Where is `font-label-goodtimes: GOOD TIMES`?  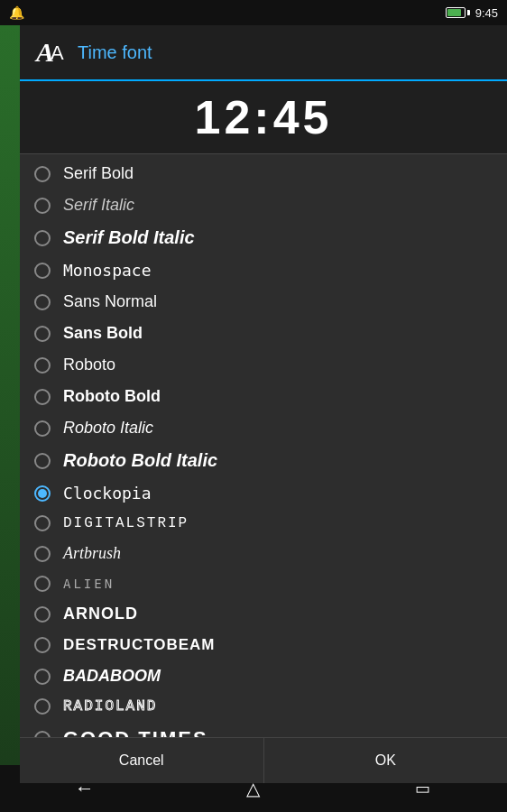 font-label-goodtimes: GOOD TIMES is located at coordinates (135, 733).